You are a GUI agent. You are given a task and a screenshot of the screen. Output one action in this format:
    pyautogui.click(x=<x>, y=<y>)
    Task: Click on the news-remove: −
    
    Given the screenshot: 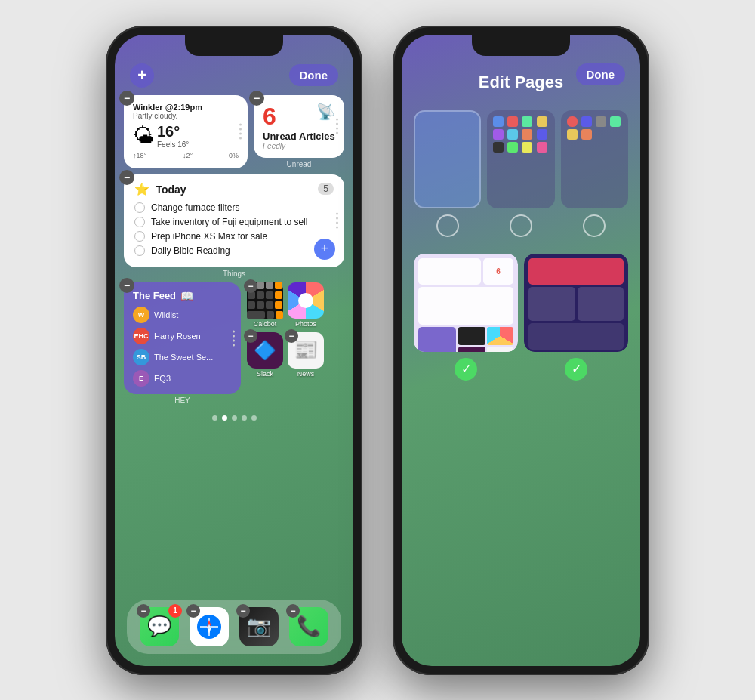 What is the action you would take?
    pyautogui.click(x=291, y=336)
    